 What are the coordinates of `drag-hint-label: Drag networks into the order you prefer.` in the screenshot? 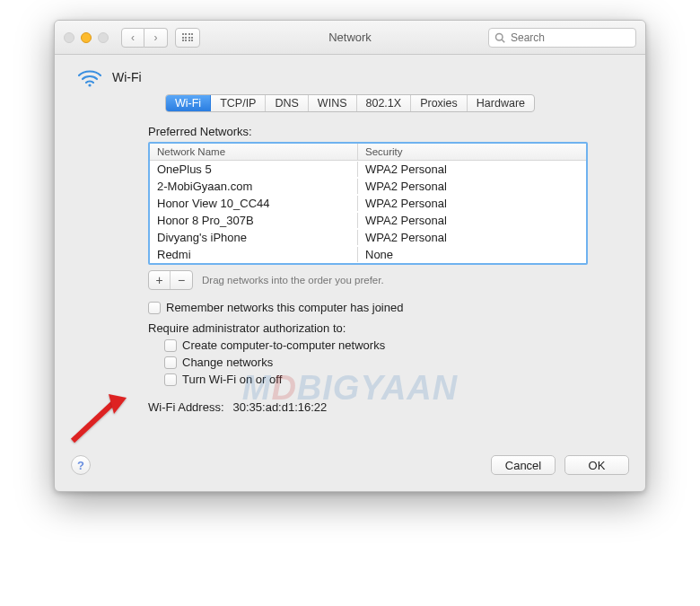 It's located at (293, 280).